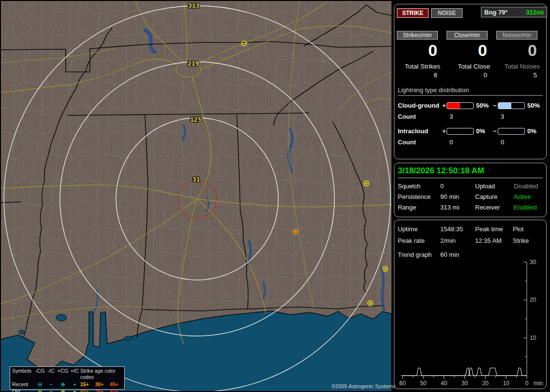 The image size is (550, 392). I want to click on squelch-label: Squelch, so click(419, 186).